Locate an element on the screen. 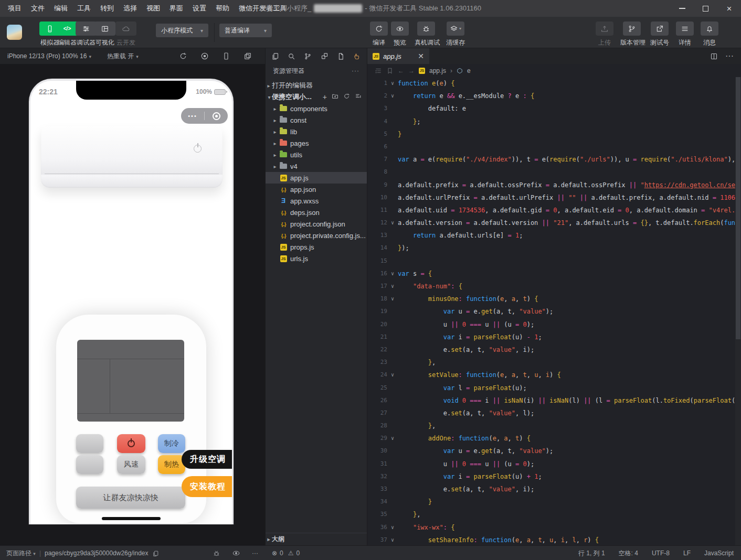 This screenshot has width=741, height=560. new-folder-icon is located at coordinates (335, 97).